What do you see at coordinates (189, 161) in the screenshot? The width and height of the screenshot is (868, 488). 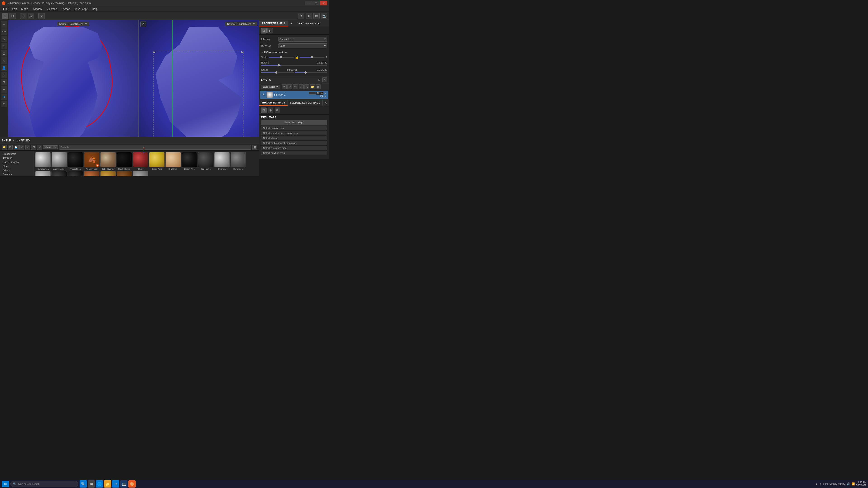 I see `material-carbon: Carbon Fiber` at bounding box center [189, 161].